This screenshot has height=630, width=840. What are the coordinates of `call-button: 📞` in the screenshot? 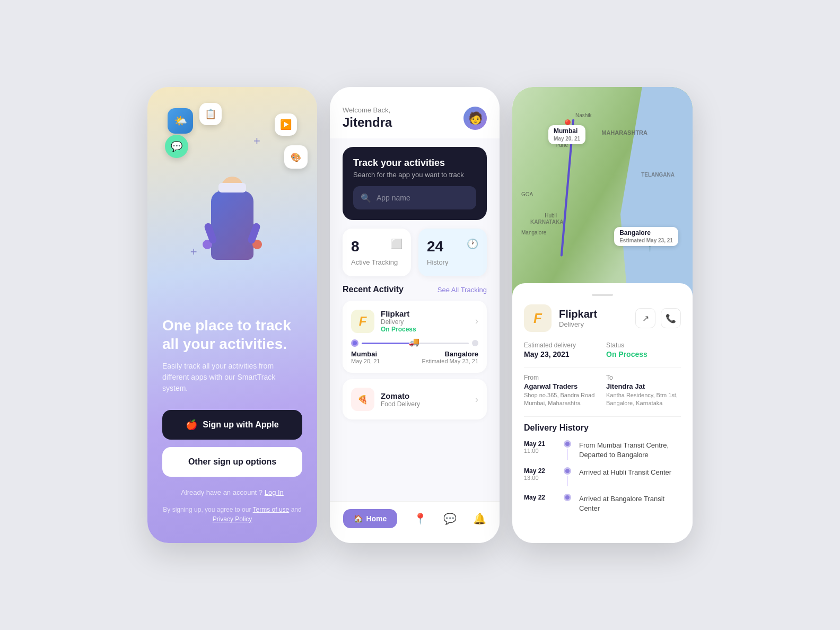 It's located at (671, 318).